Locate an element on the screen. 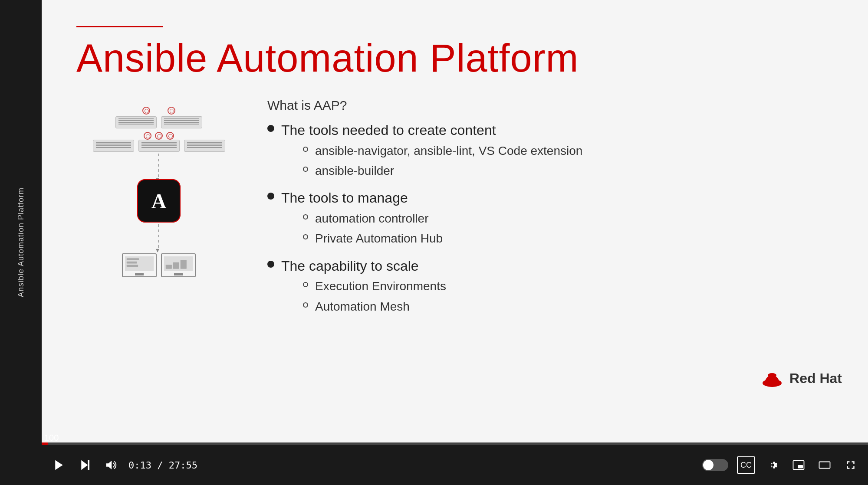 Image resolution: width=868 pixels, height=485 pixels. controls-left: 0:13 / 27:55 is located at coordinates (124, 465).